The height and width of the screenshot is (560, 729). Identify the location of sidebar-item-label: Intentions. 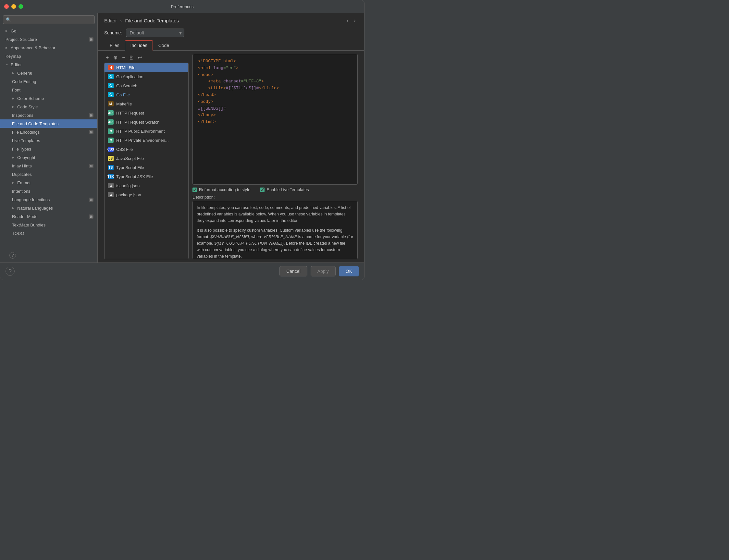
(21, 191).